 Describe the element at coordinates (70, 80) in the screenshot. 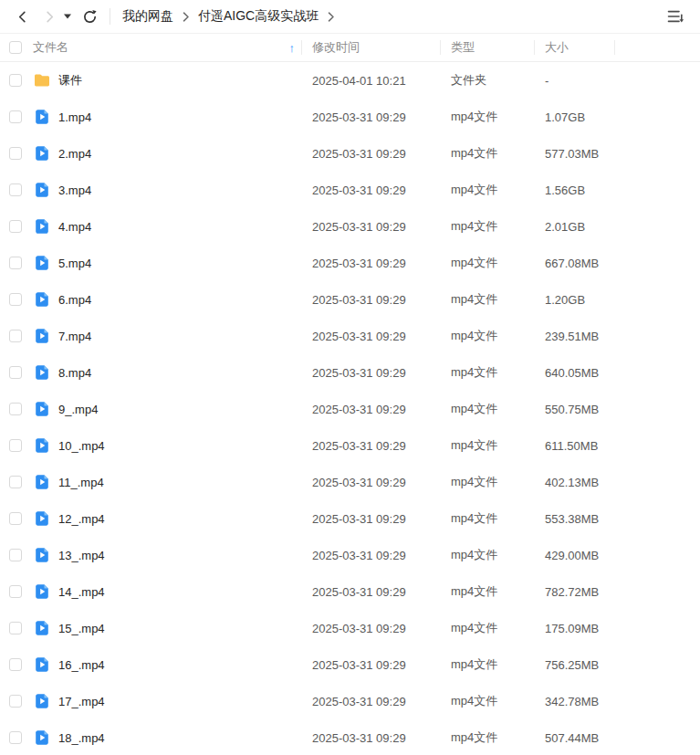

I see `file-name: 课件` at that location.